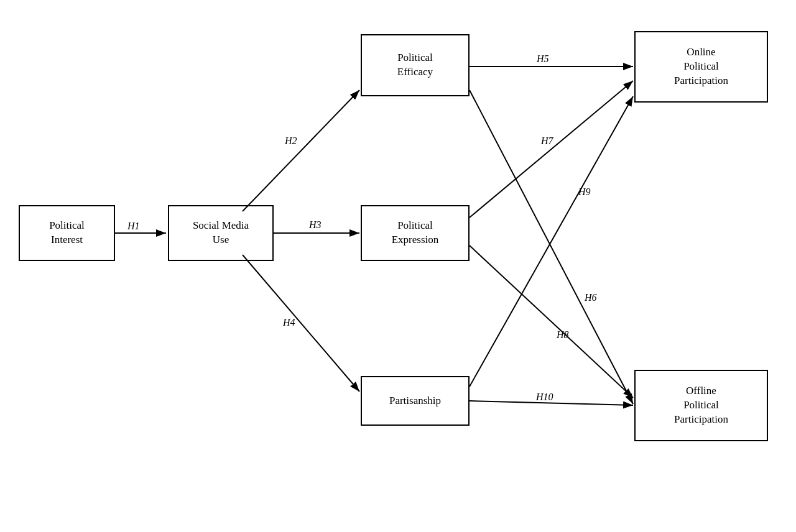 This screenshot has width=796, height=532. I want to click on h10-label: H10, so click(545, 397).